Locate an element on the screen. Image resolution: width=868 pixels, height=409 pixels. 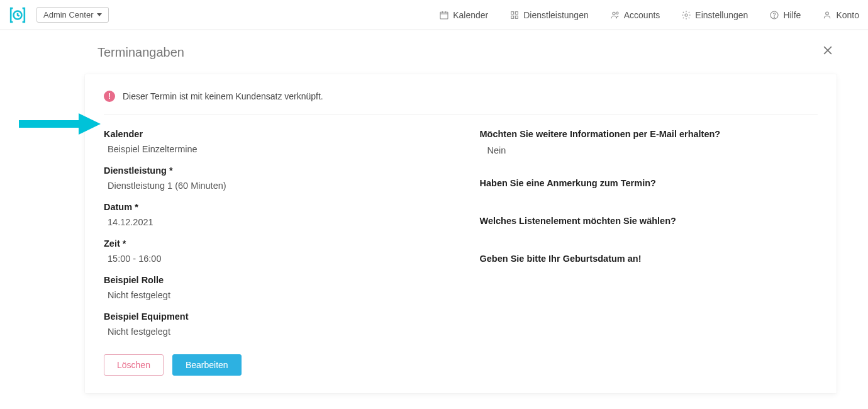
warning-icon: ! is located at coordinates (109, 96).